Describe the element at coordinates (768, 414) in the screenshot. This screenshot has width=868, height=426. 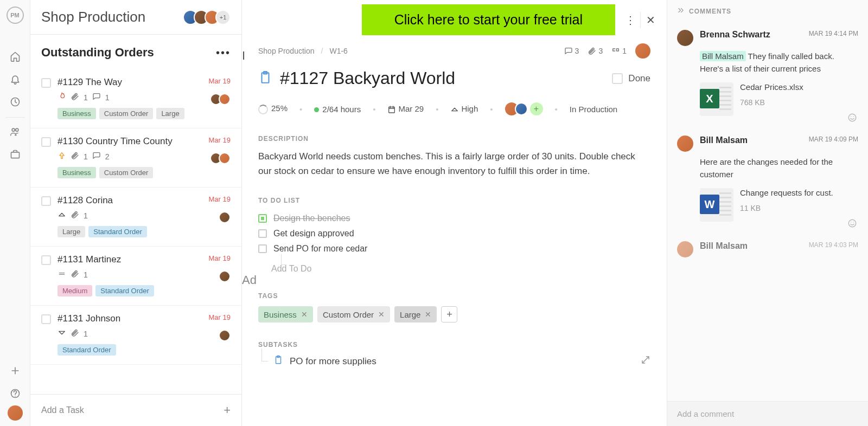
I see `comment-input: Add a comment` at that location.